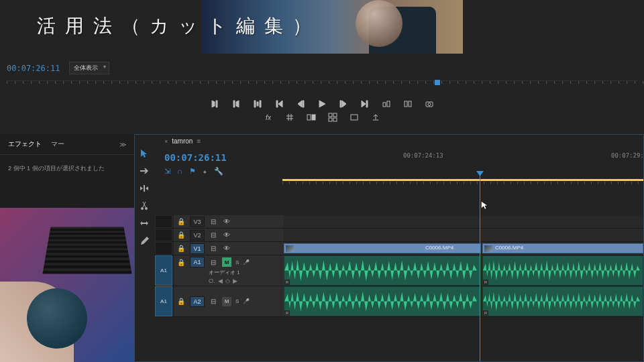  I want to click on a2-header: 🔒 A2 ⊟ M S 🎤, so click(229, 302).